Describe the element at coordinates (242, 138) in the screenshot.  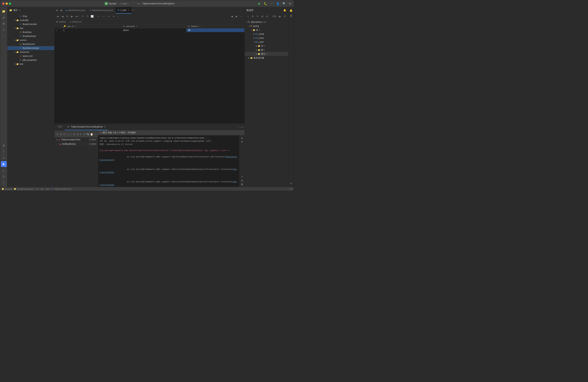
I see `scroll-up: ▲` at that location.